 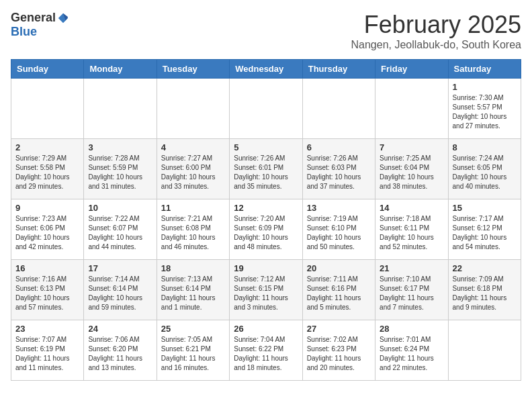 What do you see at coordinates (436, 25) in the screenshot?
I see `month-year-title: February 2025` at bounding box center [436, 25].